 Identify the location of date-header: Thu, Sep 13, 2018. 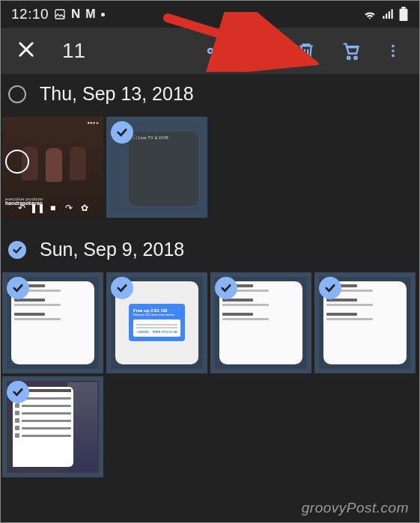
(210, 96).